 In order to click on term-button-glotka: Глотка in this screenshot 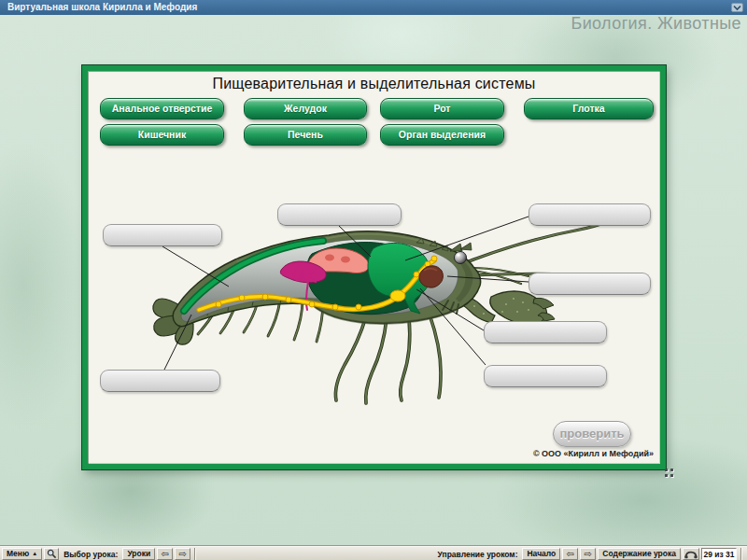, I will do `click(588, 108)`.